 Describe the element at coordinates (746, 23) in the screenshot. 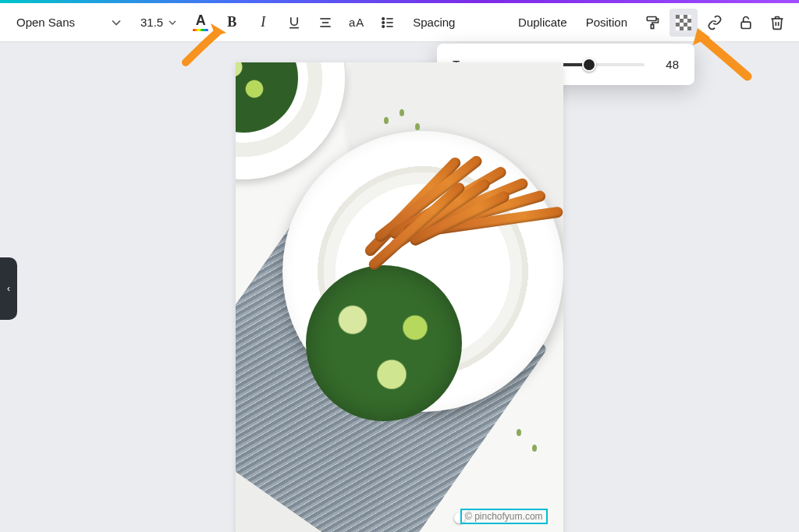

I see `lock-button` at that location.